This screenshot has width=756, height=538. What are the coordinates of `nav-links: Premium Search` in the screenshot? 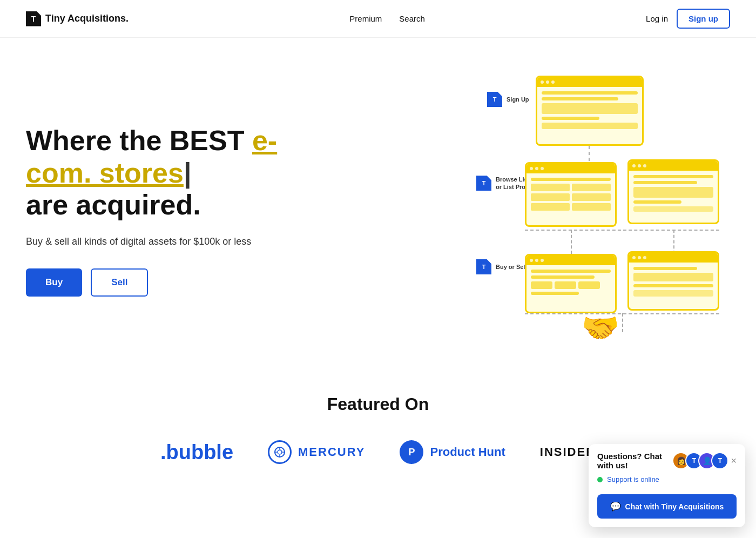 It's located at (387, 18).